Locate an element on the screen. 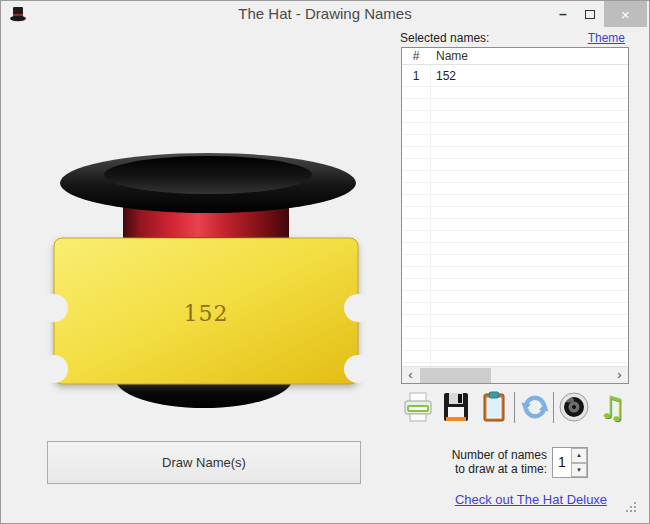 The image size is (650, 524). list-header: # Name is located at coordinates (515, 56).